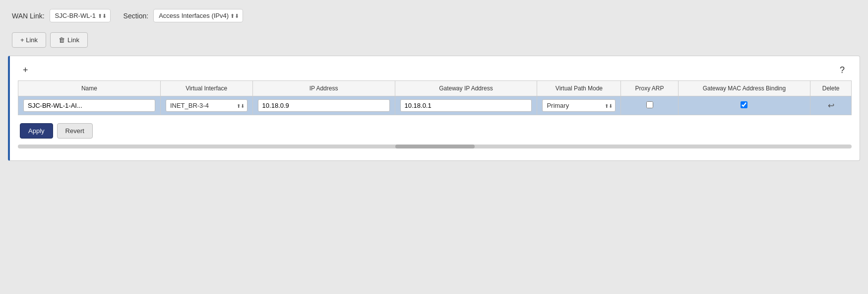  What do you see at coordinates (434, 131) in the screenshot?
I see `bottom-actions: Apply Revert` at bounding box center [434, 131].